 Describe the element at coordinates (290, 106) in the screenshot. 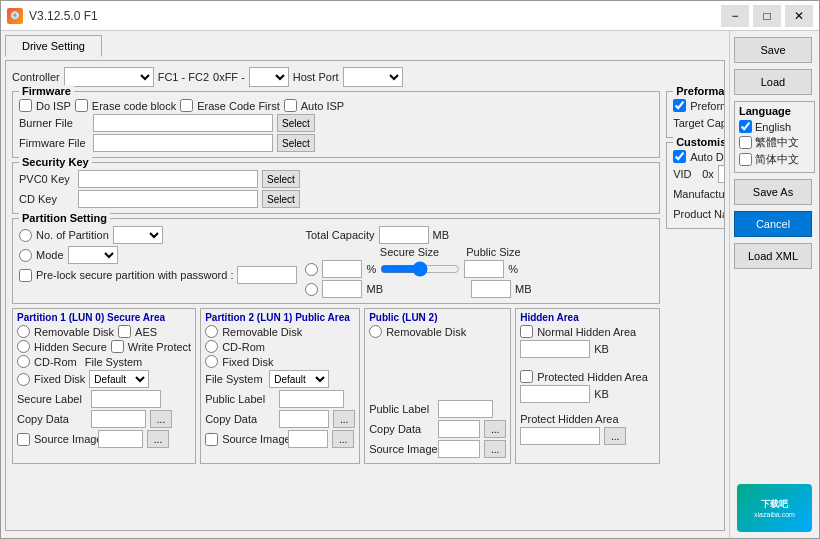

I see `auto-isp-check` at that location.